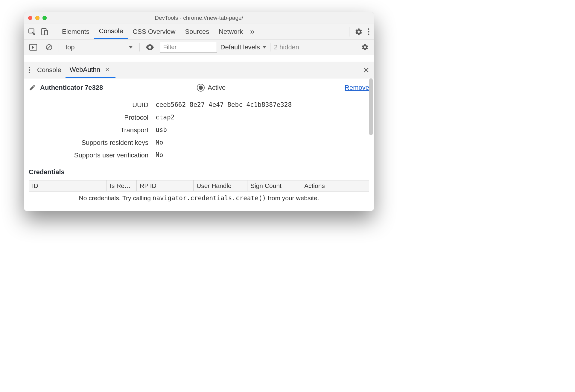 The image size is (575, 392). I want to click on drawer-tab-console: Console, so click(49, 70).